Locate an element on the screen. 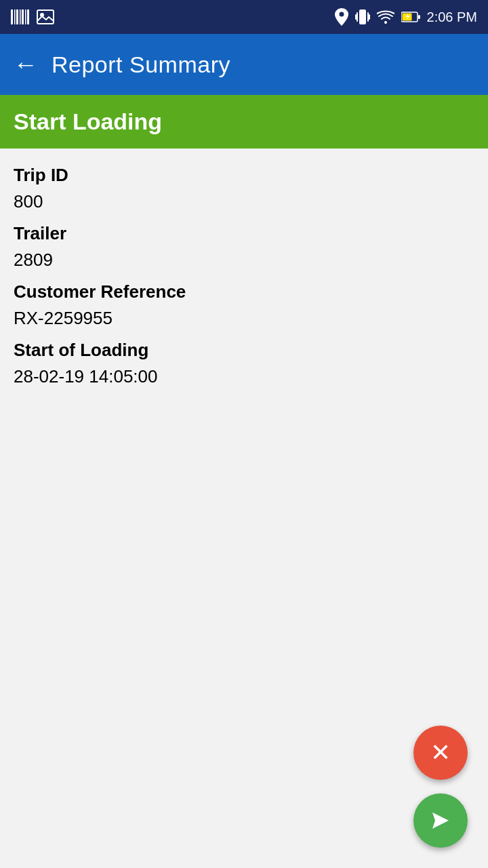 The height and width of the screenshot is (868, 488). fab-container: ✕ is located at coordinates (441, 787).